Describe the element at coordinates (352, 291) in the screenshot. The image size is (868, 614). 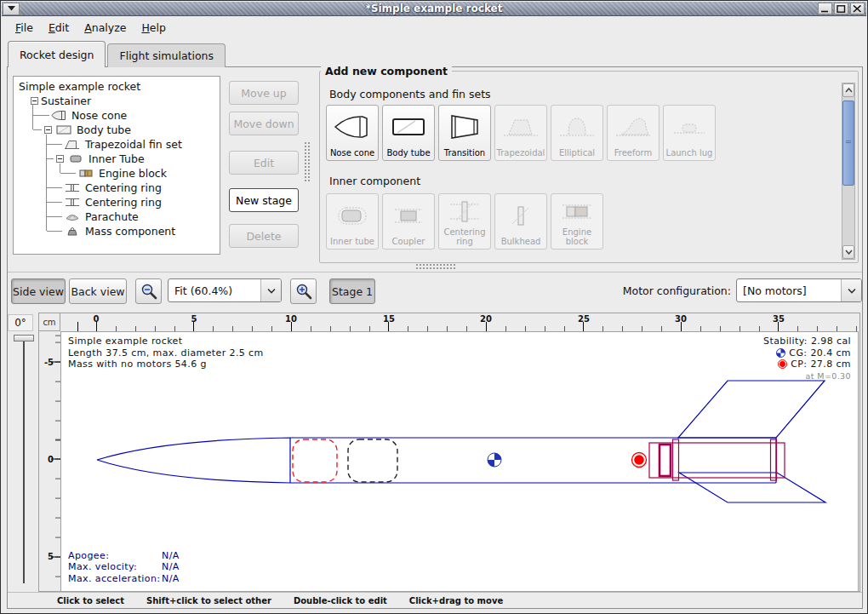
I see `stage-1-toggle: Stage 1` at that location.